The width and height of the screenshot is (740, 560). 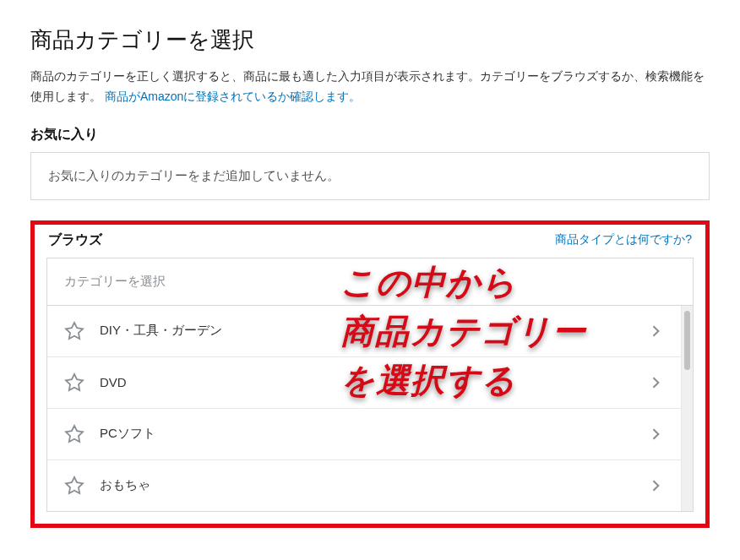 I want to click on page-title: 商品カテゴリーを選択, so click(x=370, y=41).